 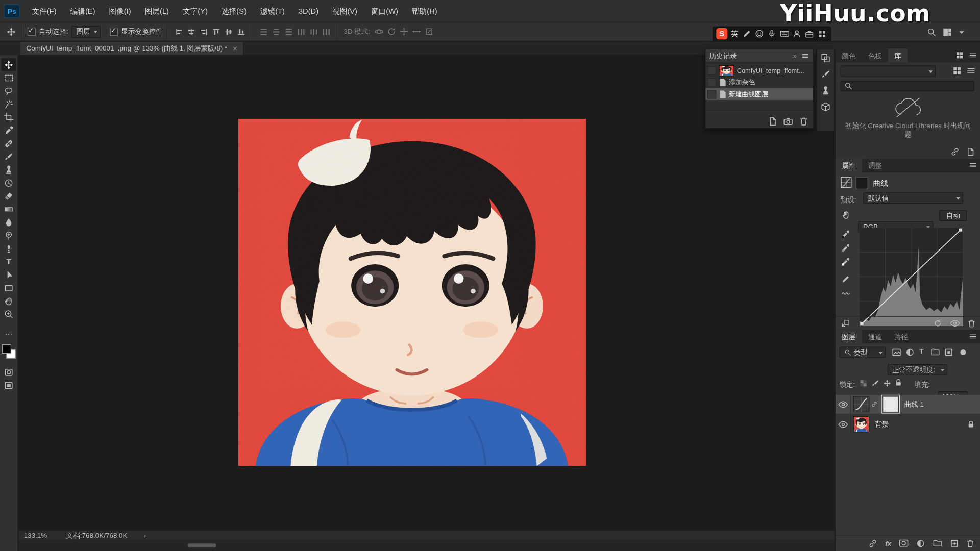 I want to click on align-bottom-icon, so click(x=241, y=32).